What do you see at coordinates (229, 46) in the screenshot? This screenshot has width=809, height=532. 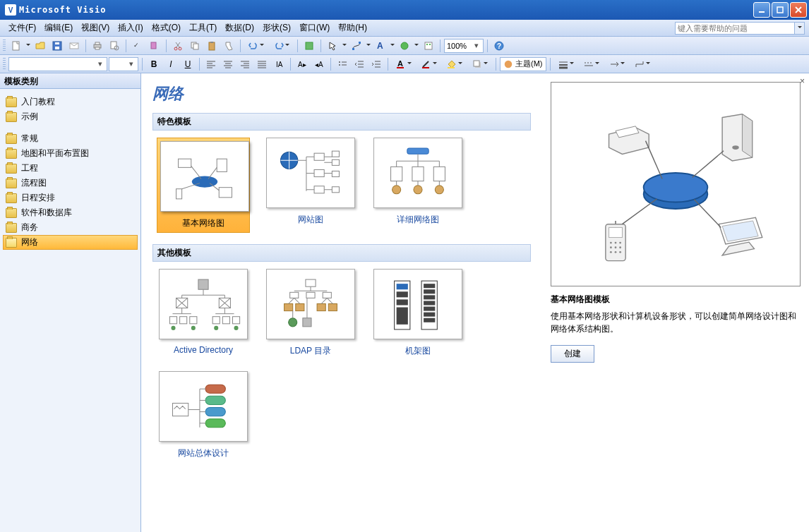 I see `format-painter-button` at bounding box center [229, 46].